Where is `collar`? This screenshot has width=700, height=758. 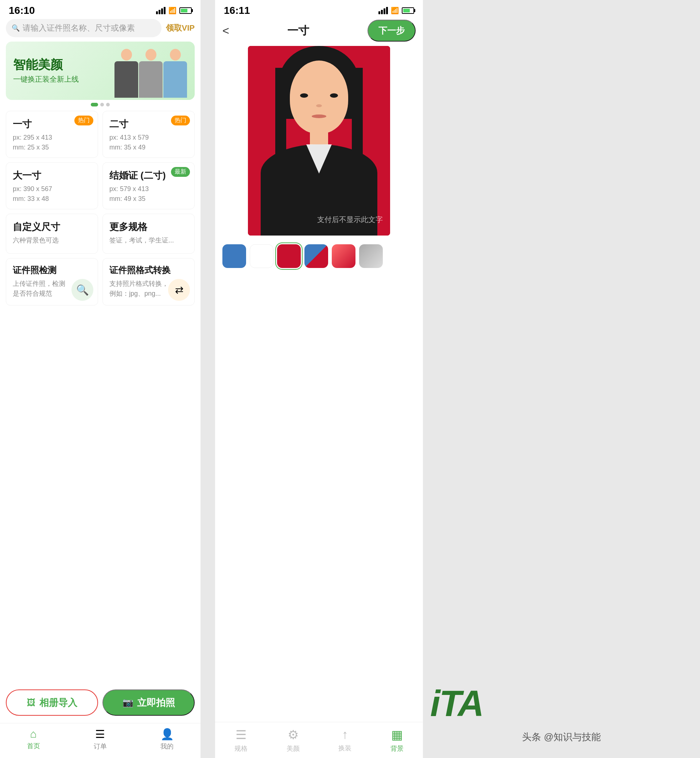
collar is located at coordinates (319, 159).